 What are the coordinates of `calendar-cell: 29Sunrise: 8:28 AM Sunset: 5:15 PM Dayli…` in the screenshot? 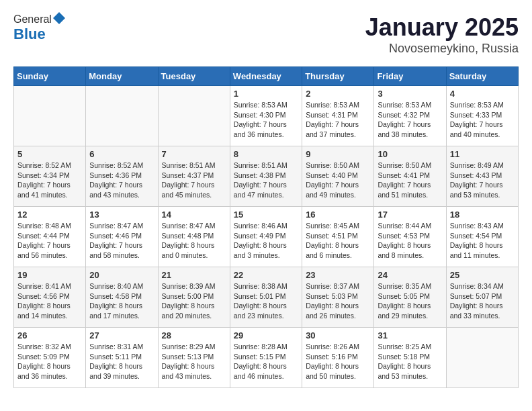 It's located at (266, 358).